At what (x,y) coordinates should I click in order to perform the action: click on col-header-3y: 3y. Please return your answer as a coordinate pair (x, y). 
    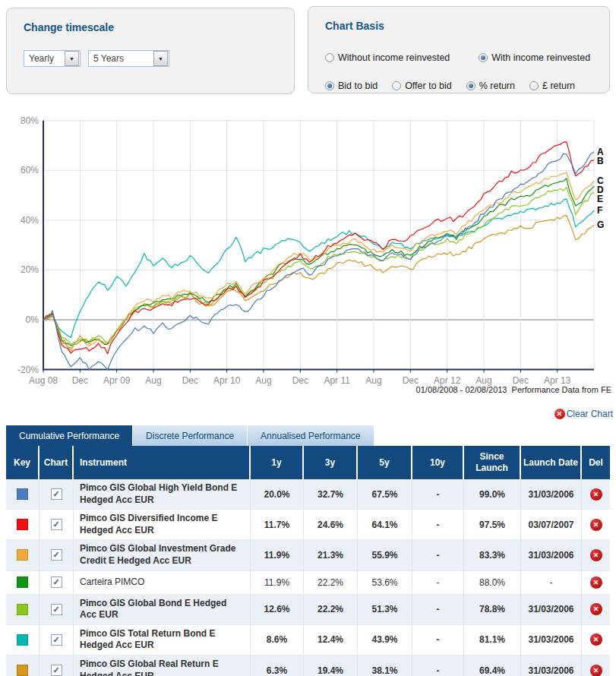
    Looking at the image, I should click on (331, 463).